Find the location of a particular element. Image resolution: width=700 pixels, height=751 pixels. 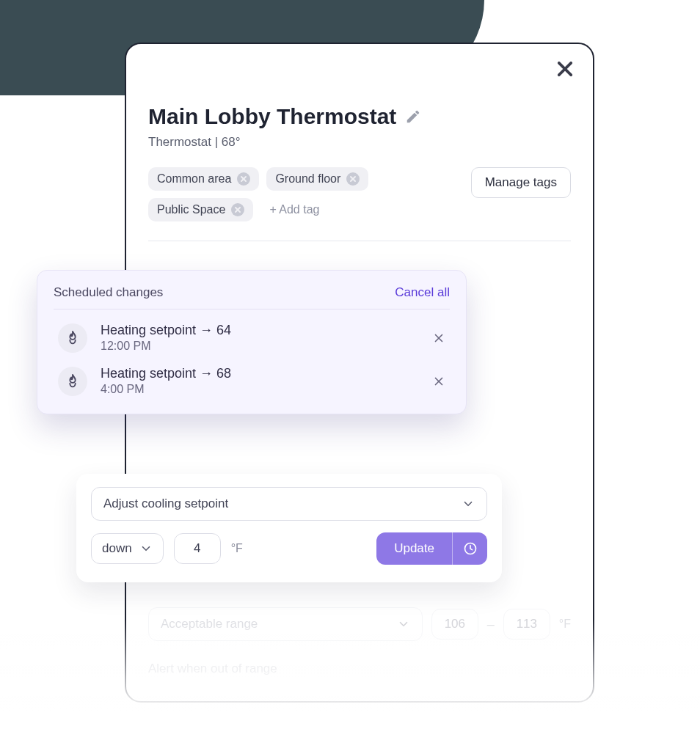

tags-container: Common area Ground floor Public Space + … is located at coordinates (302, 194).